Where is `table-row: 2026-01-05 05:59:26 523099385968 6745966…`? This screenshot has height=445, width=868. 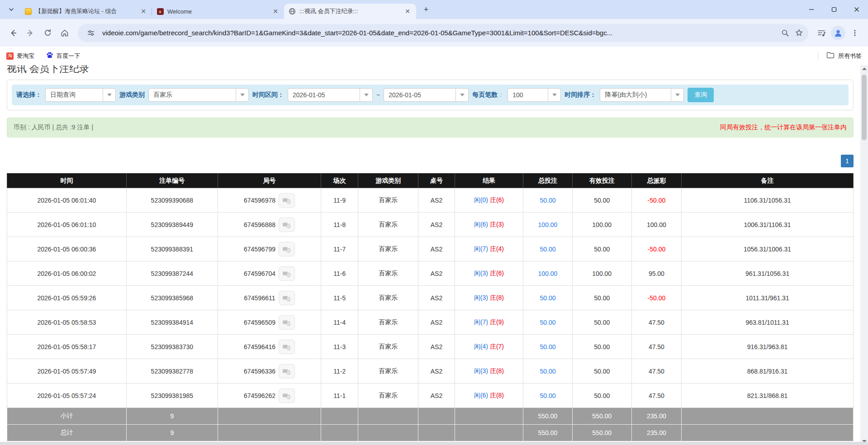 table-row: 2026-01-05 05:59:26 523099385968 6745966… is located at coordinates (431, 298).